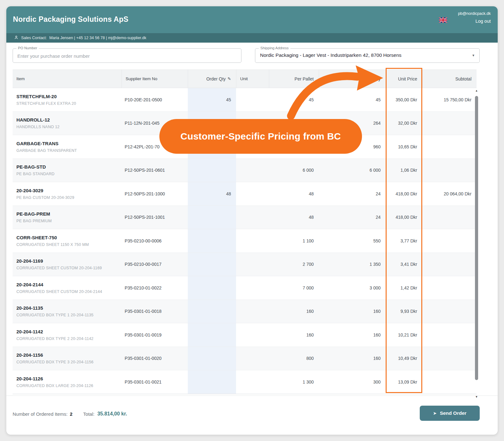 This screenshot has width=504, height=441. I want to click on item-code: 20-204-2144, so click(59, 285).